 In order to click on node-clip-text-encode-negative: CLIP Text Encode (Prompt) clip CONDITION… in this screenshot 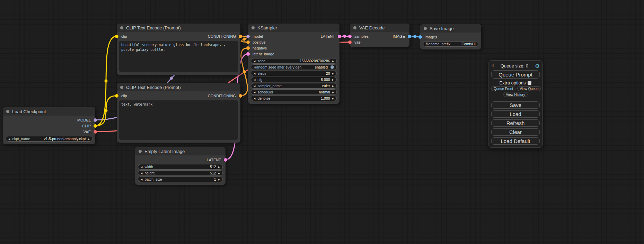, I will do `click(179, 113)`.